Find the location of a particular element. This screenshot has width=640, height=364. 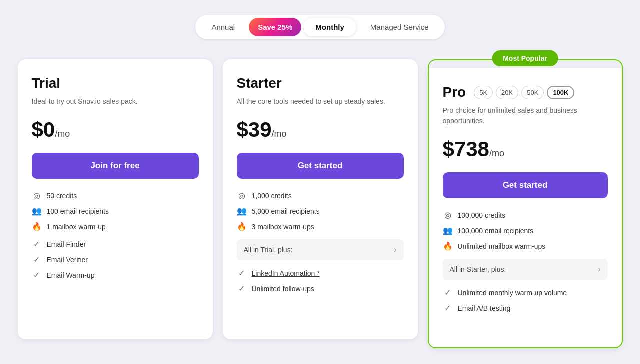

starter-desc: All the core tools needed to set up stea… is located at coordinates (320, 102).